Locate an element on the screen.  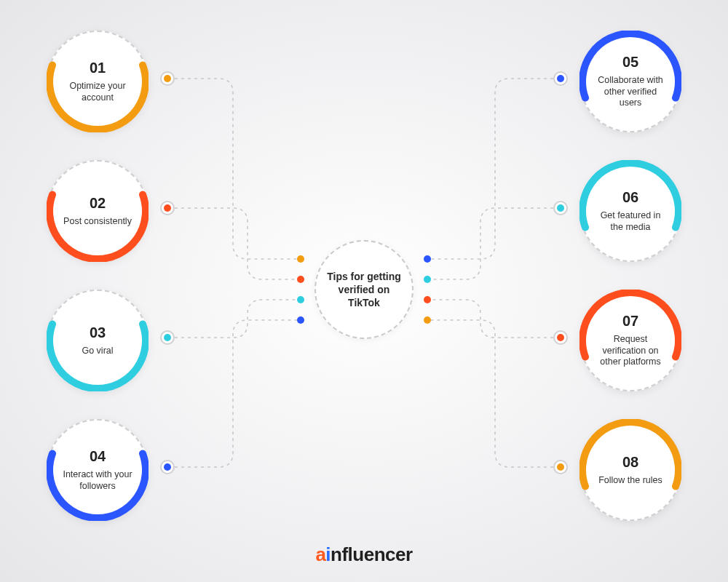
tip-node-8: 08 Follow the rules is located at coordinates (630, 470).